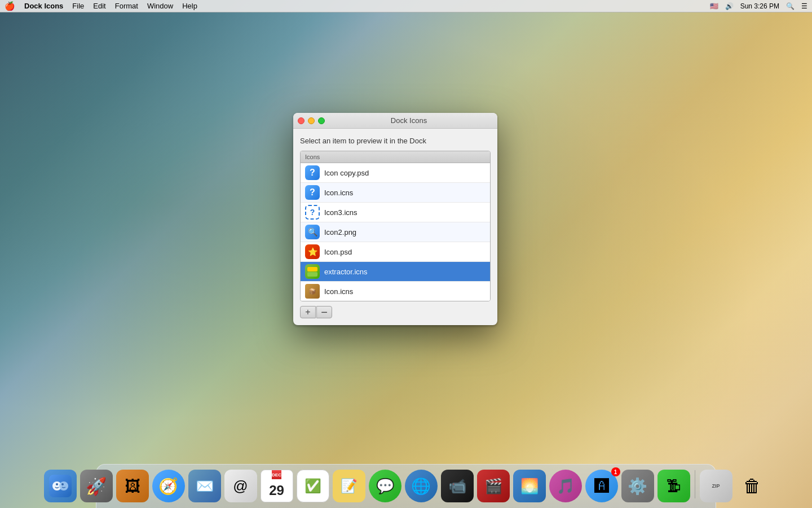 This screenshot has height=508, width=812. Describe the element at coordinates (791, 6) in the screenshot. I see `search-menubar-icon: 🔍` at that location.